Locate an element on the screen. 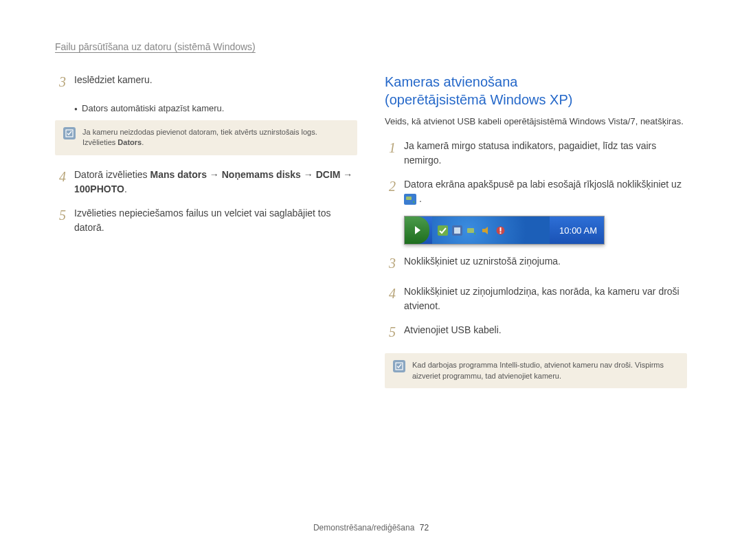  step-text: Datorā izvēlieties Mans dators → Noņemam… is located at coordinates (216, 182).